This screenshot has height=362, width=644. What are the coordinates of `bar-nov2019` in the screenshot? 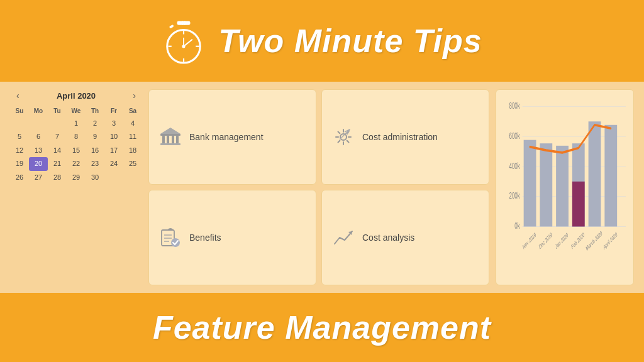 It's located at (530, 184).